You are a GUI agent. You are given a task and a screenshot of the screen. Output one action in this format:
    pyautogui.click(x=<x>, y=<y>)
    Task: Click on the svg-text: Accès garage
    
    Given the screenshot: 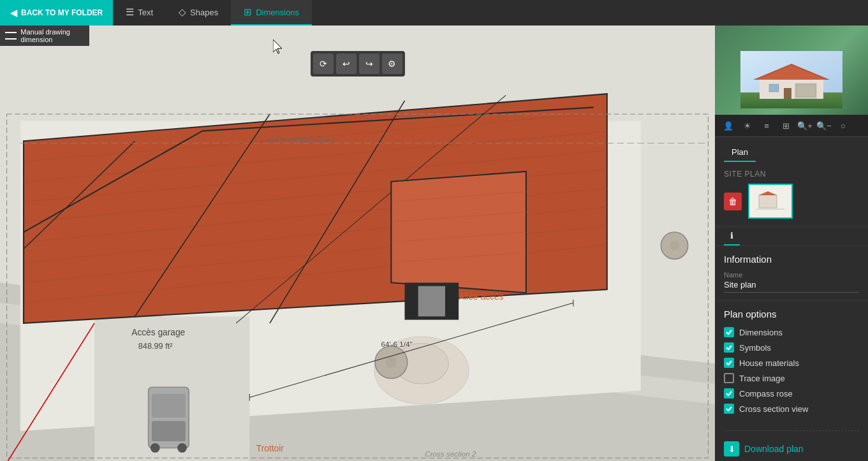 What is the action you would take?
    pyautogui.click(x=158, y=333)
    